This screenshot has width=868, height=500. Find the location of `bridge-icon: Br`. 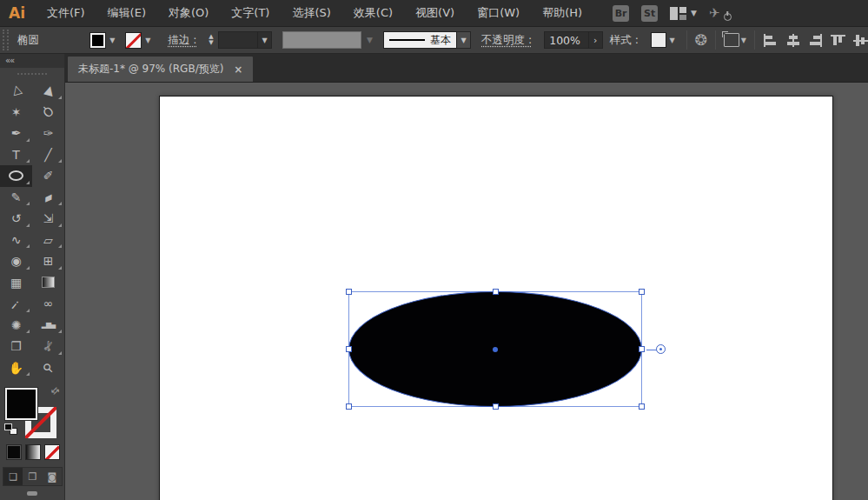

bridge-icon: Br is located at coordinates (620, 14).